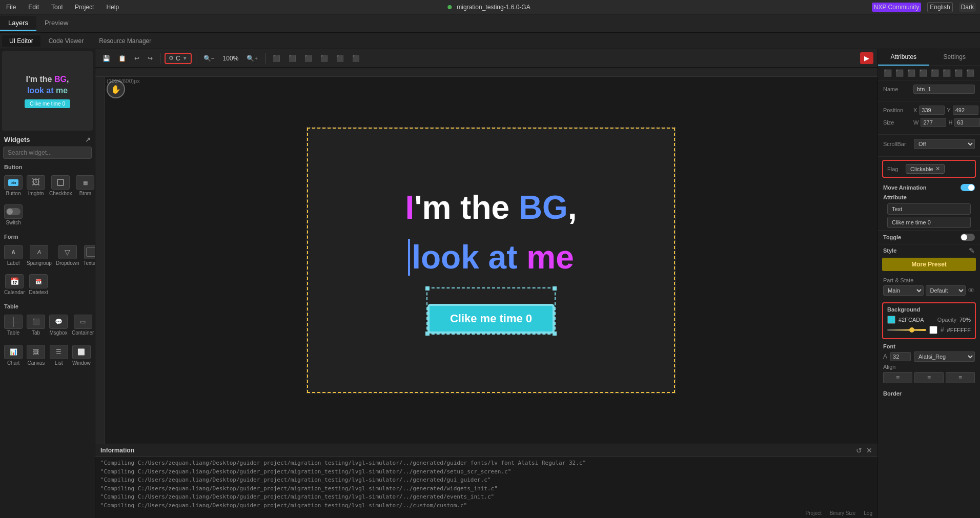 The image size is (980, 518). What do you see at coordinates (47, 153) in the screenshot?
I see `widgets-search` at bounding box center [47, 153].